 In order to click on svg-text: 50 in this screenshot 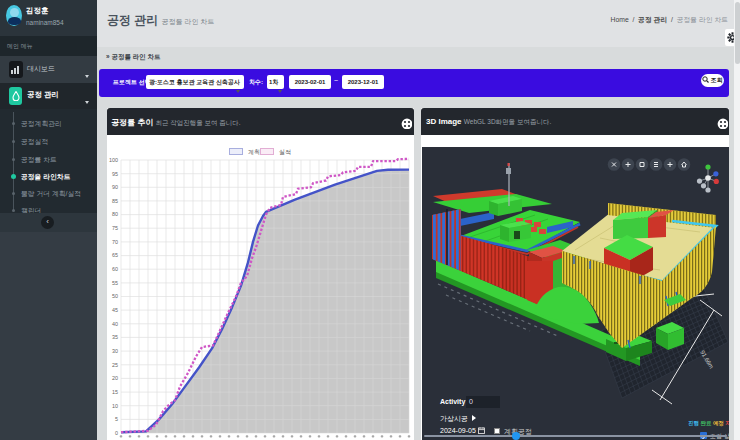, I will do `click(115, 296)`.